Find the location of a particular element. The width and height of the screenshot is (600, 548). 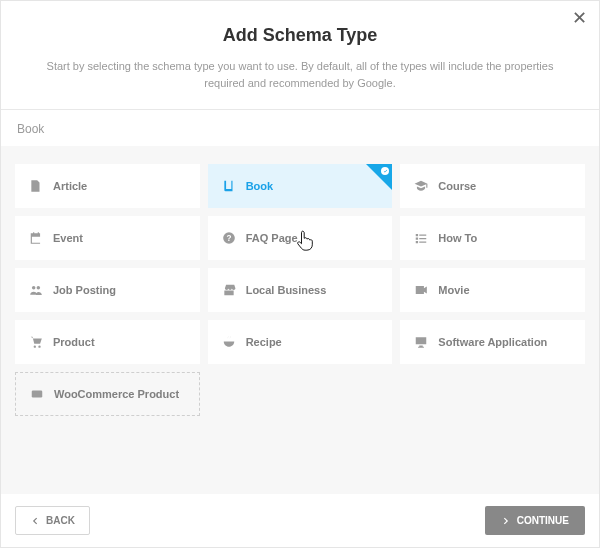

schema-card-jobposting: Job Posting is located at coordinates (108, 290).